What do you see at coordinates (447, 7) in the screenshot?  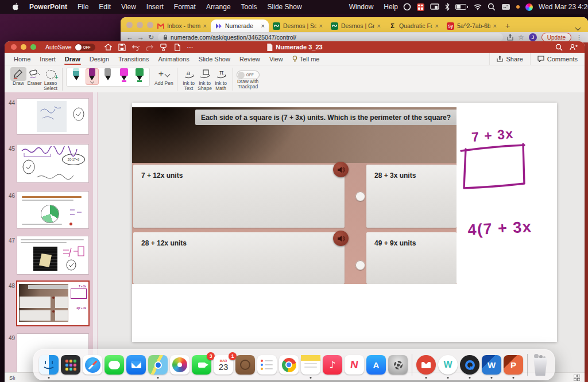 I see `bluetooth-icon` at bounding box center [447, 7].